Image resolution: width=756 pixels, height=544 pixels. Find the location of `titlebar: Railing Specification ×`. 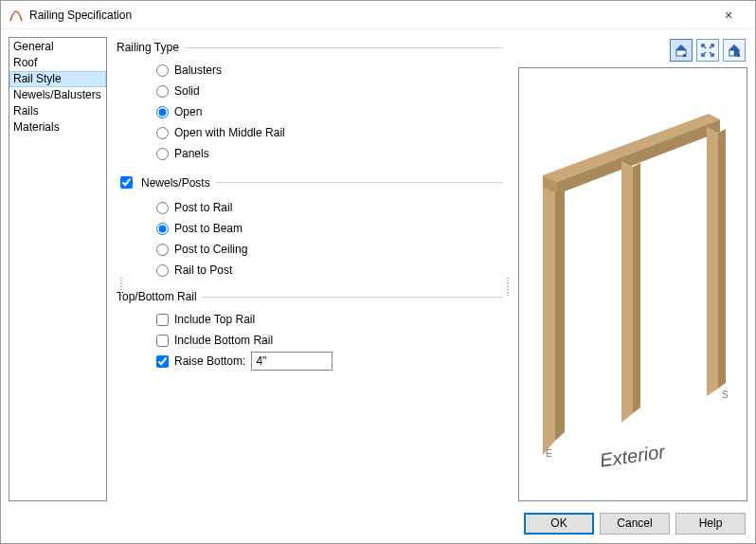

titlebar: Railing Specification × is located at coordinates (378, 15).